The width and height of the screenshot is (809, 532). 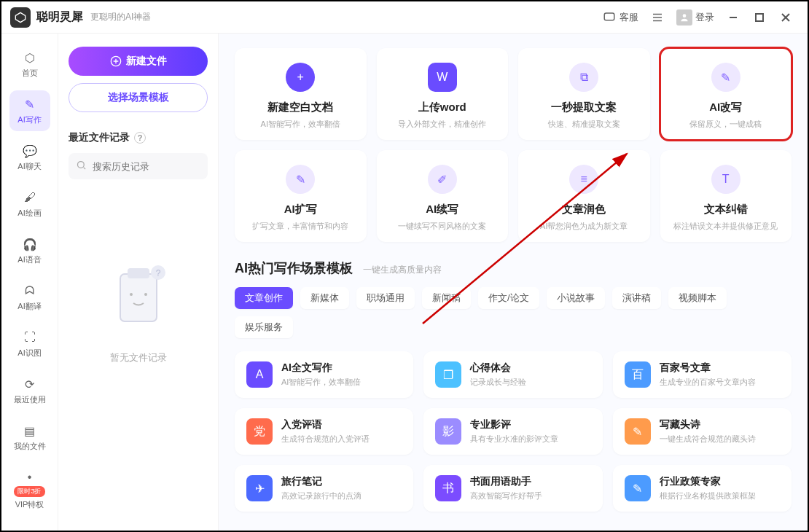 I want to click on sidebar-icon: ▤, so click(x=30, y=431).